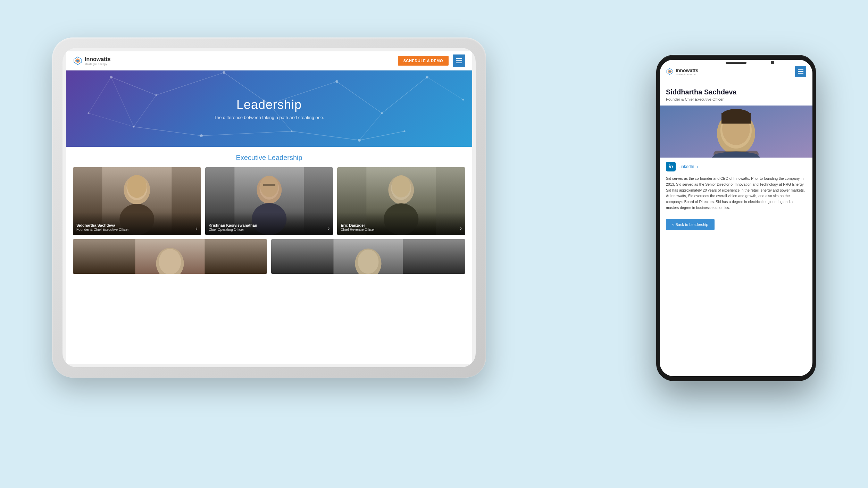 This screenshot has width=868, height=488. What do you see at coordinates (269, 224) in the screenshot?
I see `exec-card-2-overlay: Krishnan Kasiviswanathan Chief Operating…` at bounding box center [269, 224].